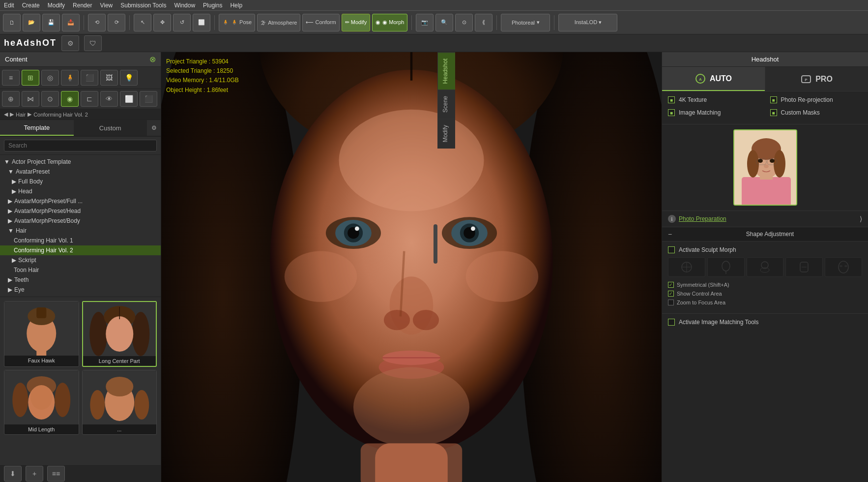  What do you see at coordinates (237, 23) in the screenshot?
I see `pose-btn: 🧍 🧍 Pose` at bounding box center [237, 23].